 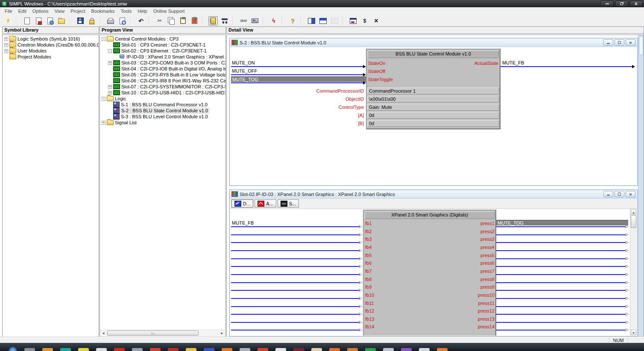 What do you see at coordinates (8, 21) in the screenshot?
I see `convert-compile-button` at bounding box center [8, 21].